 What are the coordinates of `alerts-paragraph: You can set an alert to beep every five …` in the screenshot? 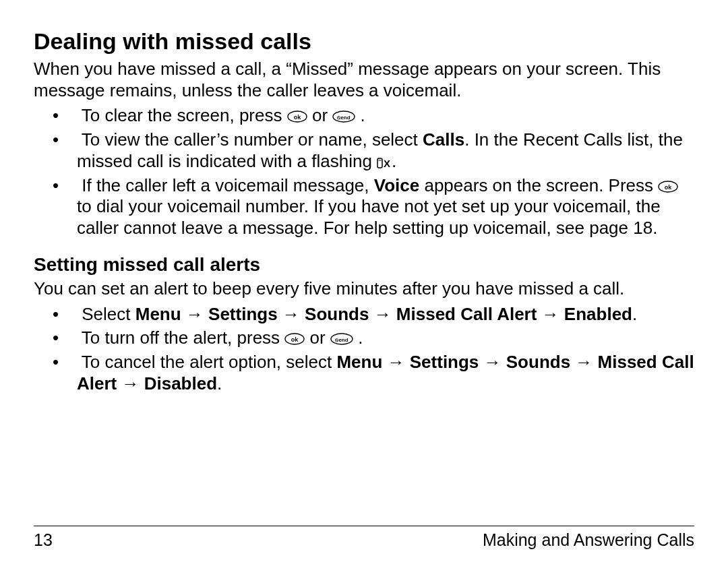 It's located at (364, 289).